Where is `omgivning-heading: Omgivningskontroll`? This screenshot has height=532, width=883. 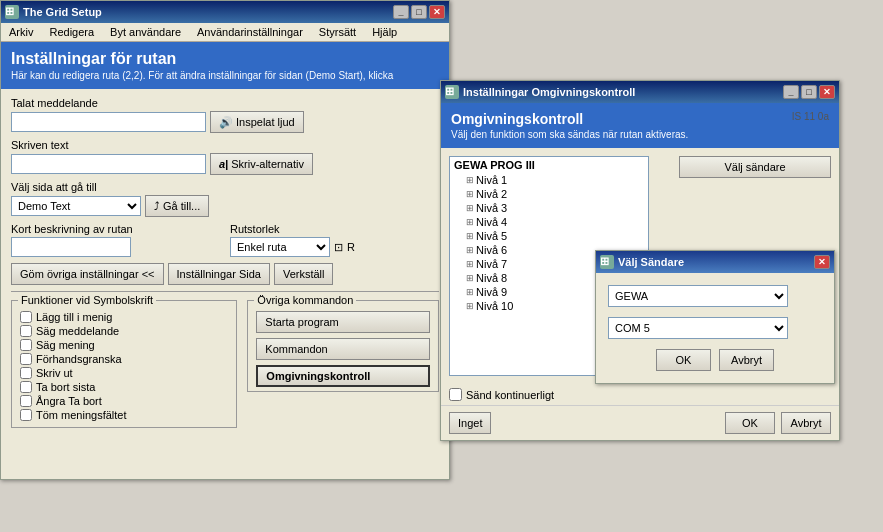
omgivning-heading: Omgivningskontroll is located at coordinates (570, 119).